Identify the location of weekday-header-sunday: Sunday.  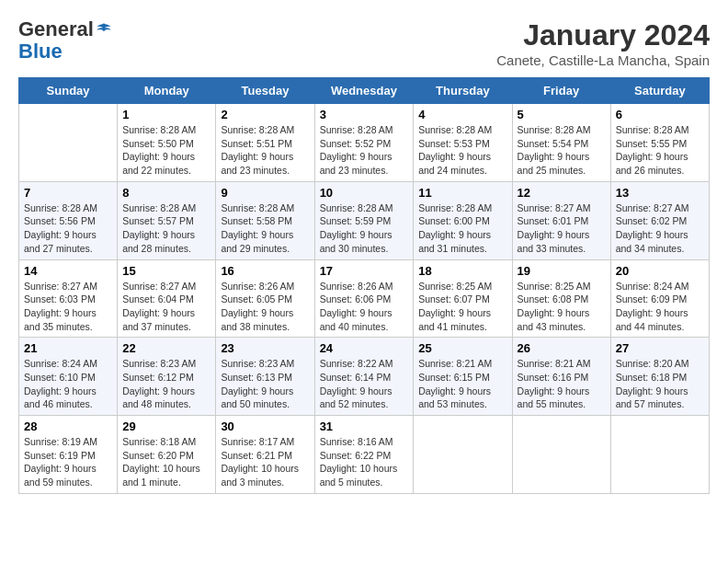
(68, 91).